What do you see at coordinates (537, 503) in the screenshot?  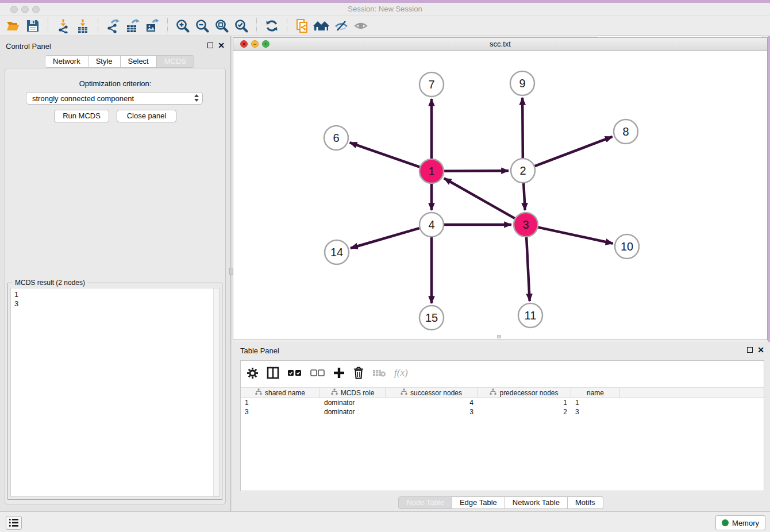 I see `tab-network-table: Network Table` at bounding box center [537, 503].